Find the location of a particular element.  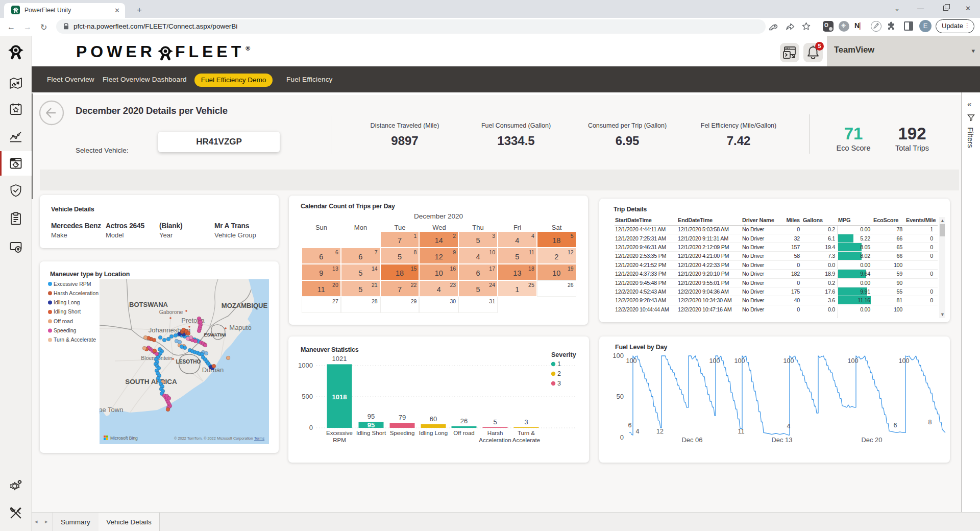

svg-text: 26 is located at coordinates (464, 421).